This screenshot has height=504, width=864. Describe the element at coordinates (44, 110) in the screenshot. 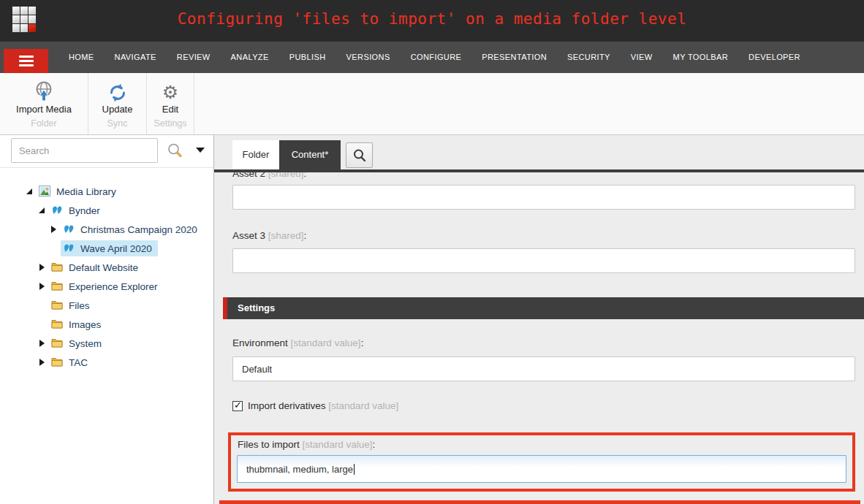

I see `button-label: Import Media` at that location.